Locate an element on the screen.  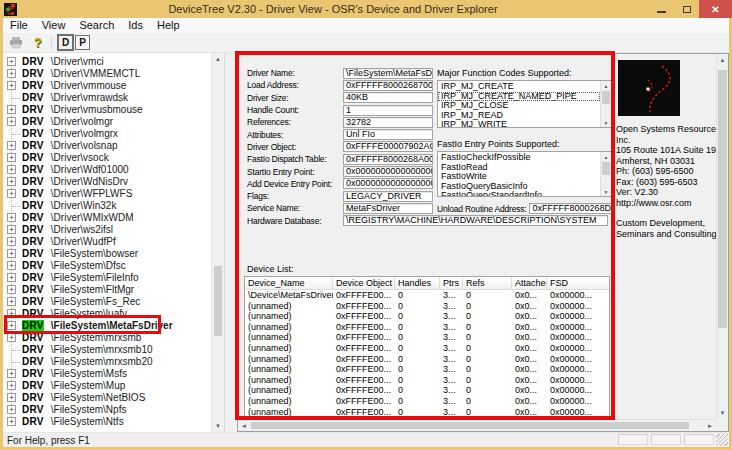
tree-item: +DRV\FileSystem\Ntfs is located at coordinates (107, 421).